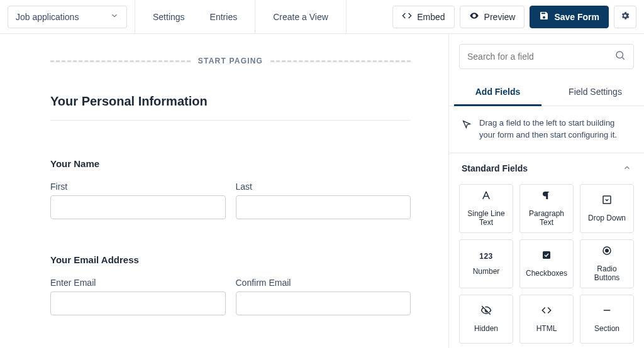 This screenshot has height=348, width=644. Describe the element at coordinates (607, 264) in the screenshot. I see `field-radio-buttons: Radio Buttons` at that location.